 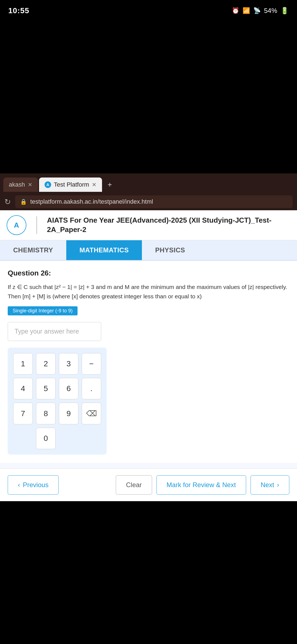 What do you see at coordinates (94, 185) in the screenshot?
I see `tab-close-platform: ✕` at bounding box center [94, 185].